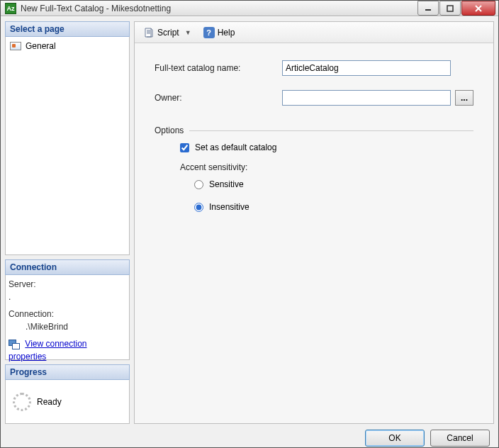  I want to click on script-dropdown-icon: ▼, so click(189, 33).